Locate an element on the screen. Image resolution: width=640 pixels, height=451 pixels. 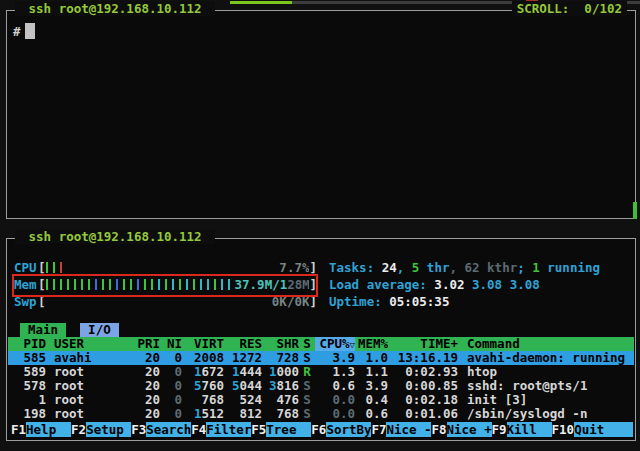
fn-button-nice: Nice - is located at coordinates (408, 430).